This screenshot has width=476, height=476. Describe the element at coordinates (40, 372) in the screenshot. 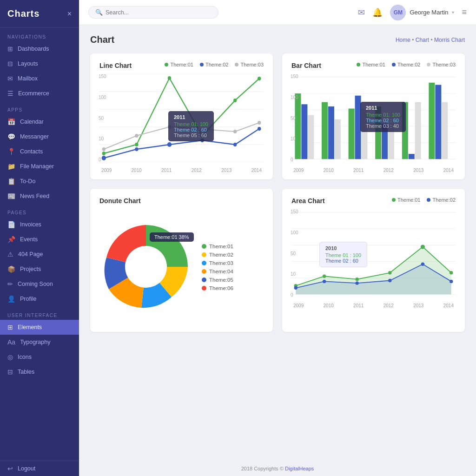

I see `sidebar-item-tables: ⊟Tables` at that location.